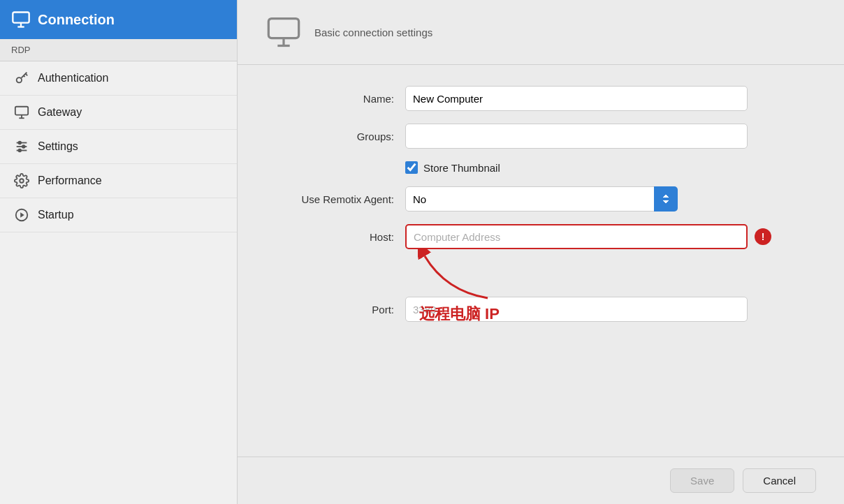 Image resolution: width=844 pixels, height=504 pixels. Describe the element at coordinates (780, 480) in the screenshot. I see `cancel-button: Cancel` at that location.